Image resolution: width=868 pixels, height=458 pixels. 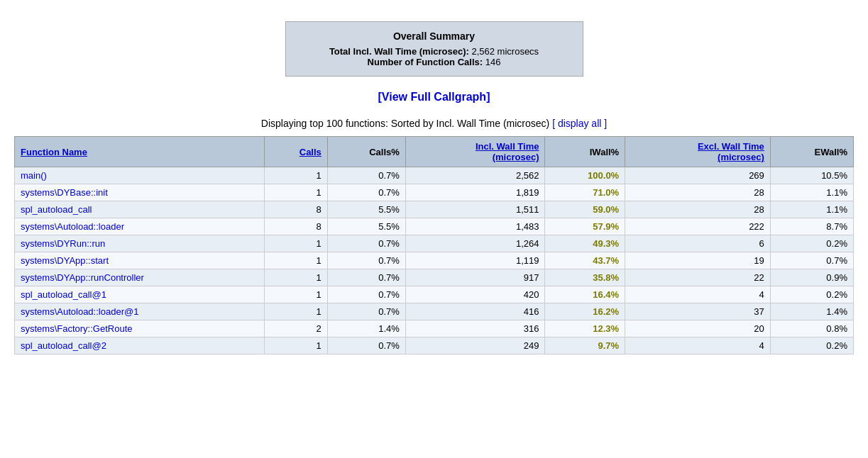 I want to click on cell-iwall-pct: 100.0%, so click(x=585, y=176).